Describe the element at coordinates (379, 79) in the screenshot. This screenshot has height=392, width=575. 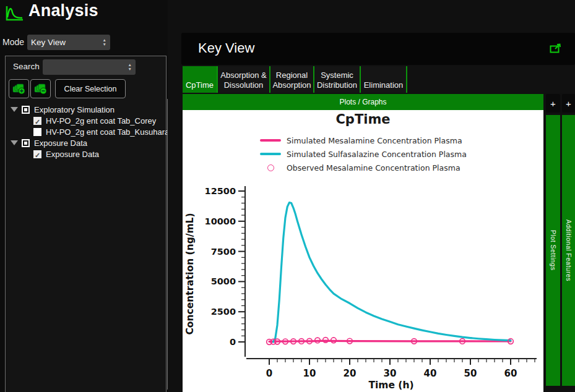
I see `view-tabs: CpTime Absorption & Dissolution Regional…` at that location.